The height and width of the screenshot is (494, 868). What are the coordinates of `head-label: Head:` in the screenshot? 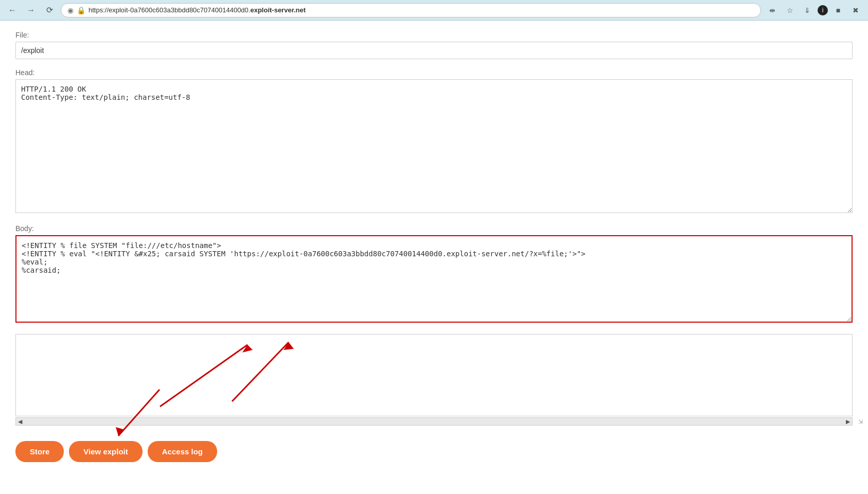 It's located at (434, 73).